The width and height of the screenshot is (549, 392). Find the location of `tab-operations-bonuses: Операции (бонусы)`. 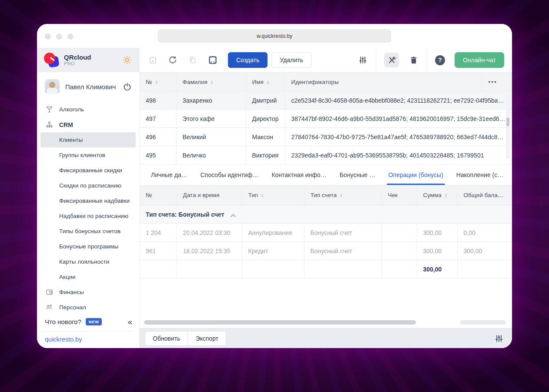

tab-operations-bonuses: Операции (бонусы) is located at coordinates (416, 175).